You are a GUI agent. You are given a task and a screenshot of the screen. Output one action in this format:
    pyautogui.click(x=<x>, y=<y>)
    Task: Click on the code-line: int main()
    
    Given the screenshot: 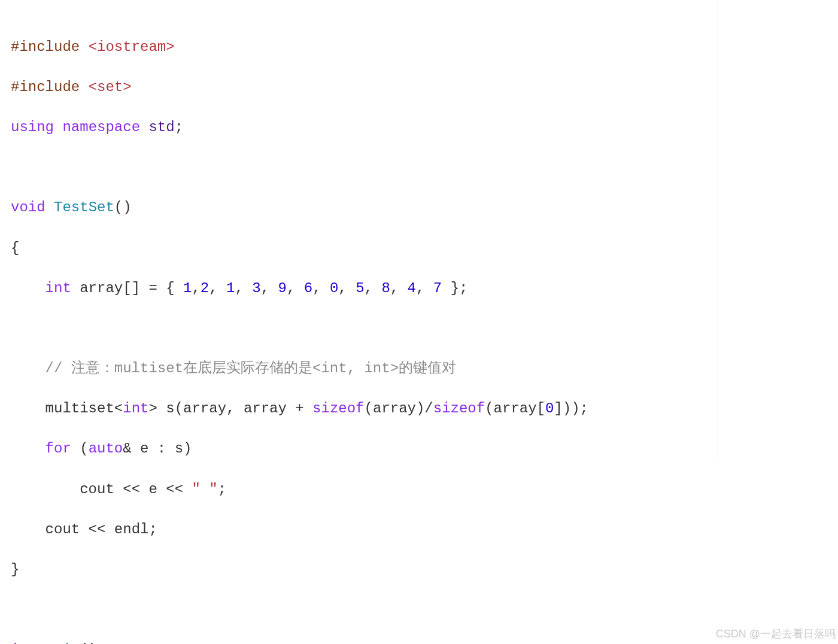 What is the action you would take?
    pyautogui.click(x=419, y=642)
    